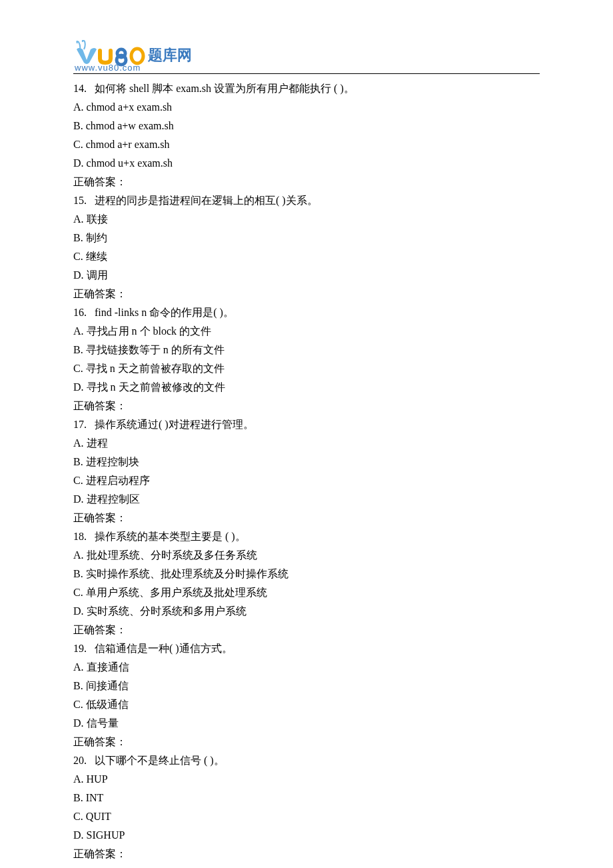 This screenshot has height=868, width=613. Describe the element at coordinates (313, 350) in the screenshot. I see `question-option: B. 寻找链接数等于 n 的所有文件` at that location.